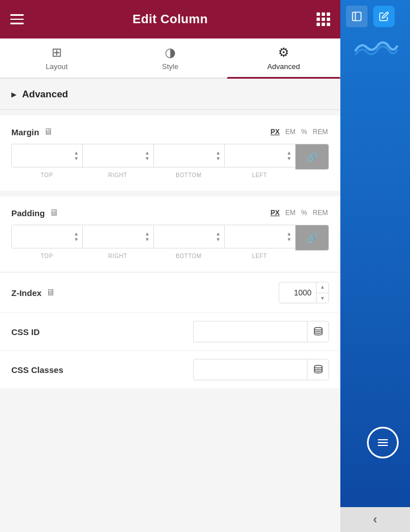 This screenshot has width=410, height=532. I want to click on fab-menu-button, so click(383, 443).